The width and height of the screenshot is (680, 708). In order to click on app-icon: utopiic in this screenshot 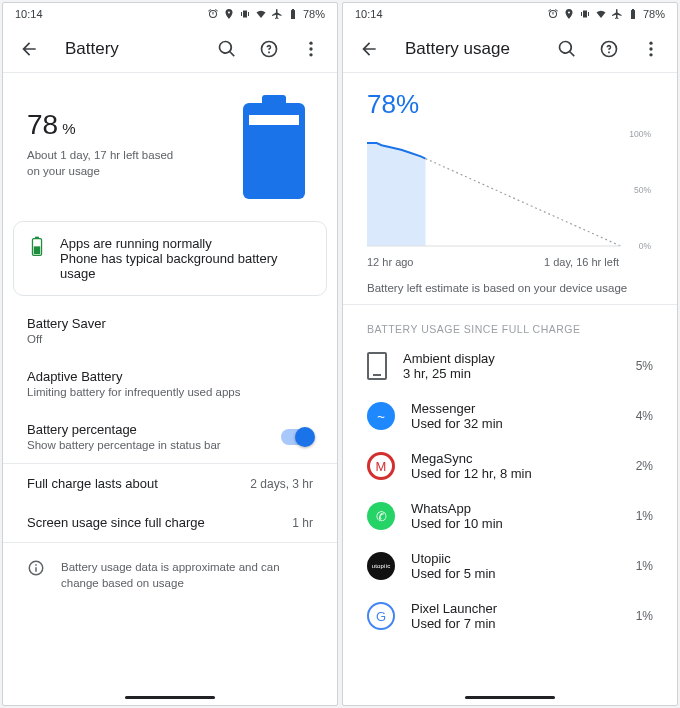, I will do `click(381, 566)`.